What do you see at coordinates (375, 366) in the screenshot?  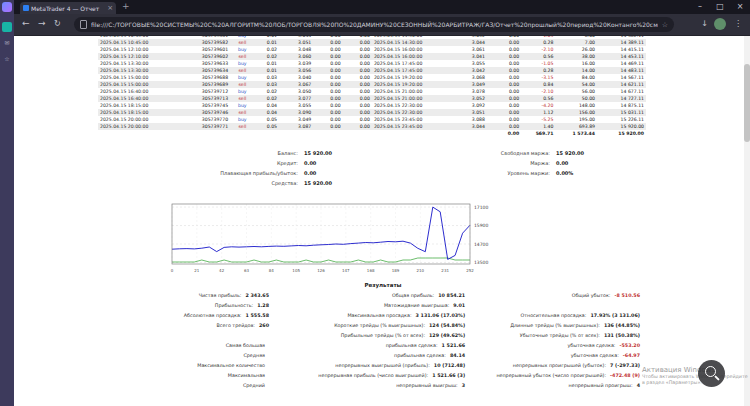 I see `result-cell: непрерывных выигрышей (прибыль):10 (712.…` at bounding box center [375, 366].